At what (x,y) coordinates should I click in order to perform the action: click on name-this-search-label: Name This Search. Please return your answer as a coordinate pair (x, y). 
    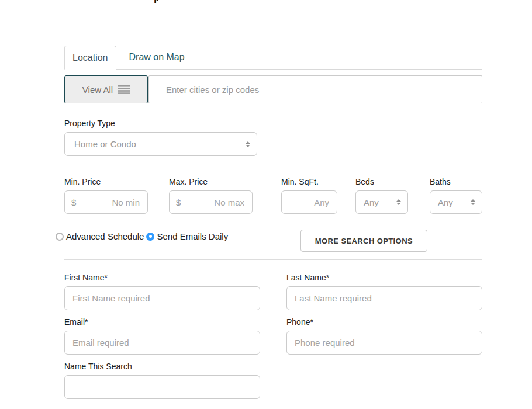
    Looking at the image, I should click on (163, 367).